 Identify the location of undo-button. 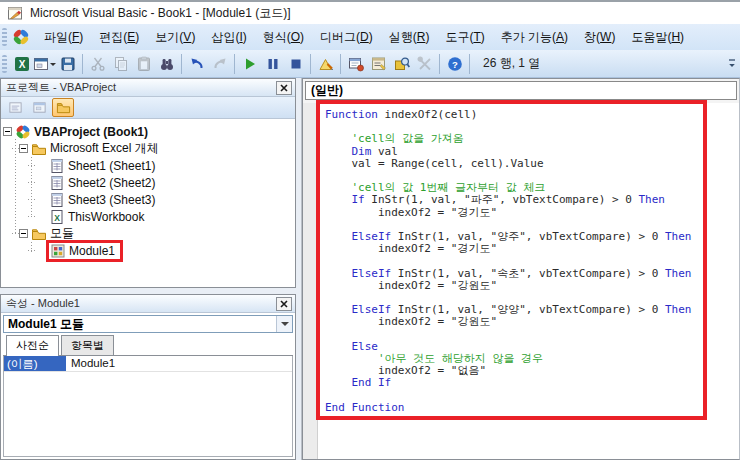
(196, 64).